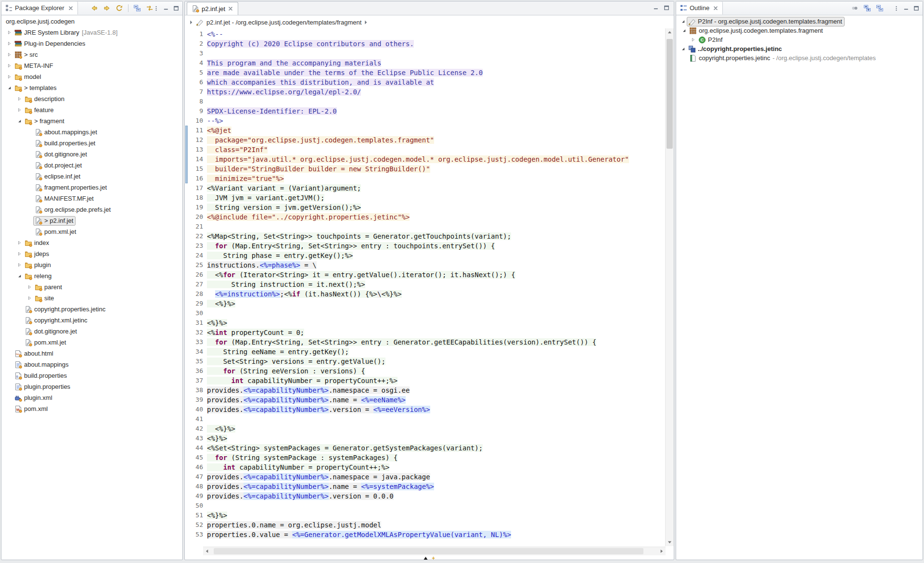 Image resolution: width=924 pixels, height=563 pixels. Describe the element at coordinates (92, 320) in the screenshot. I see `tree-item-copyright.xml.jetinc: copyright.xml.jetinc` at that location.